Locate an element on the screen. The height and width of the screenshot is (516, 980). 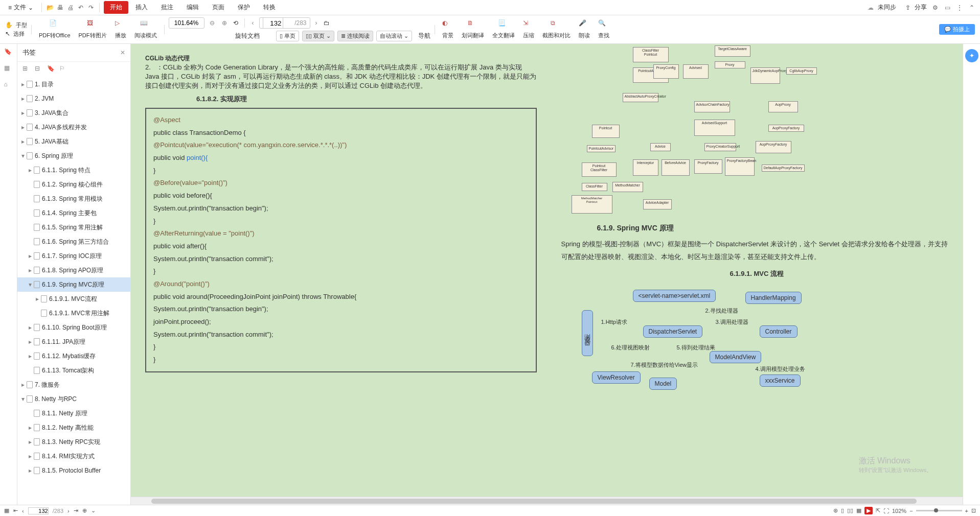
last-page-icon: ⇥ is located at coordinates (76, 511).